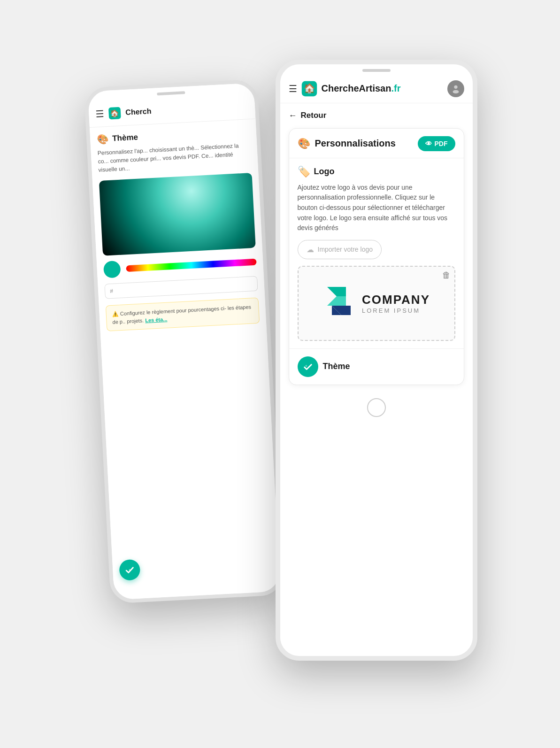 The width and height of the screenshot is (560, 748). Describe the element at coordinates (396, 300) in the screenshot. I see `company-name: COMPANY` at that location.